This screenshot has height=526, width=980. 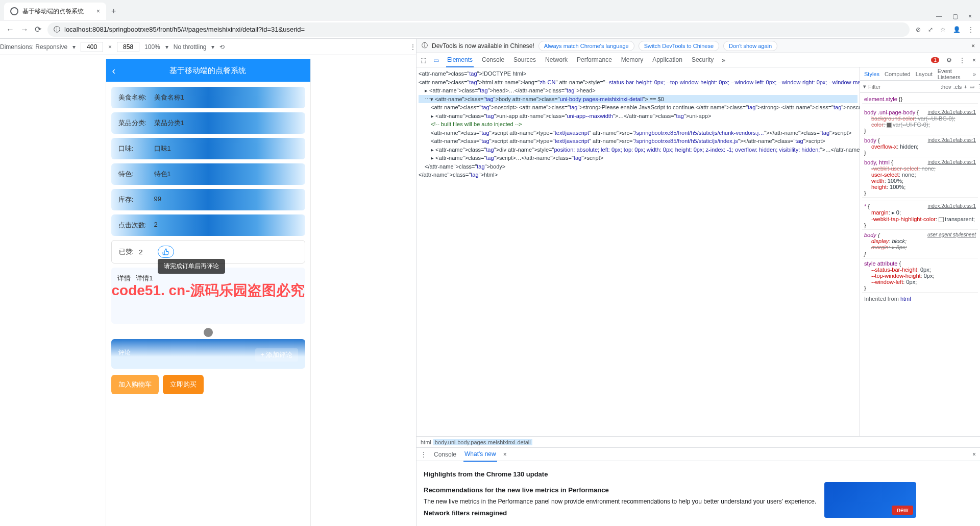 I want to click on settings-icon: ⚙, so click(x=949, y=60).